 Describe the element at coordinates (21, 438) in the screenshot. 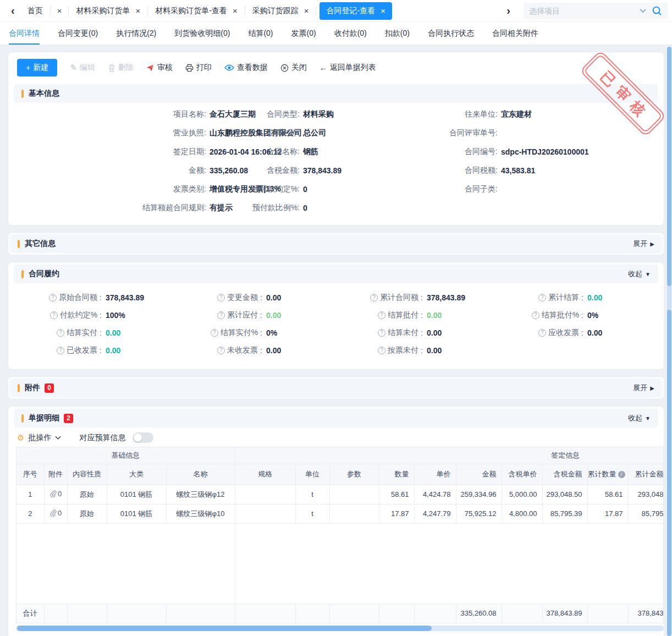

I see `gear-icon: ⚙` at that location.